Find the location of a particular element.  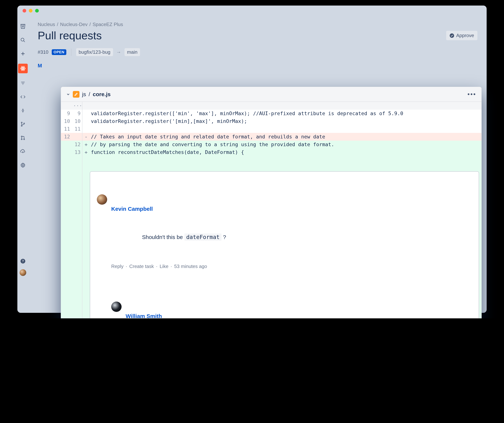

branches-icon is located at coordinates (23, 124).